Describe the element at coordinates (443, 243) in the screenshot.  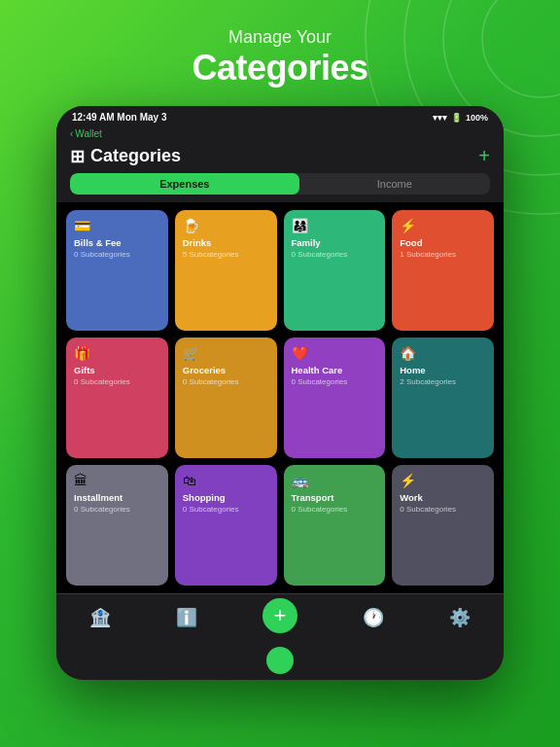
I see `category-name: Food` at that location.